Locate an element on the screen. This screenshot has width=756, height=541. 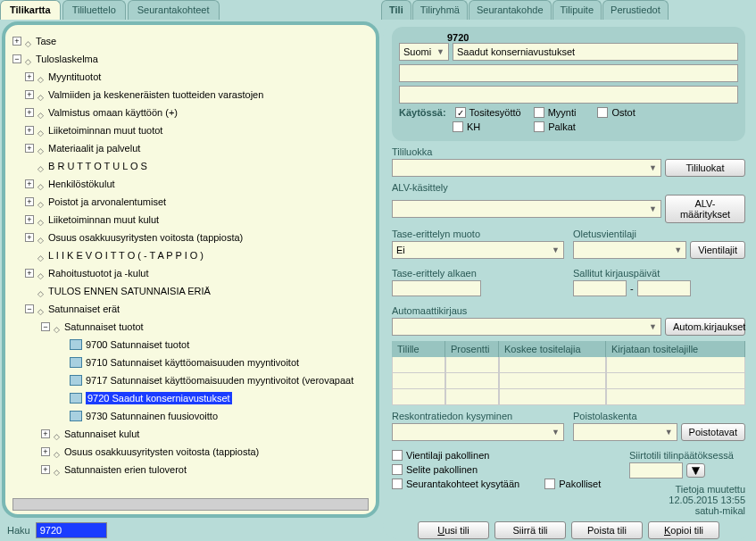
account-name-input is located at coordinates (595, 52).